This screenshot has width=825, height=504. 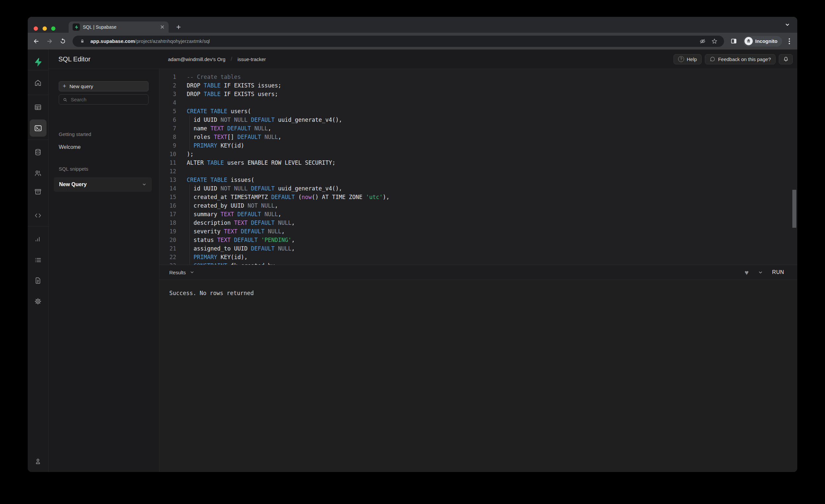 What do you see at coordinates (785, 59) in the screenshot?
I see `notifications-button` at bounding box center [785, 59].